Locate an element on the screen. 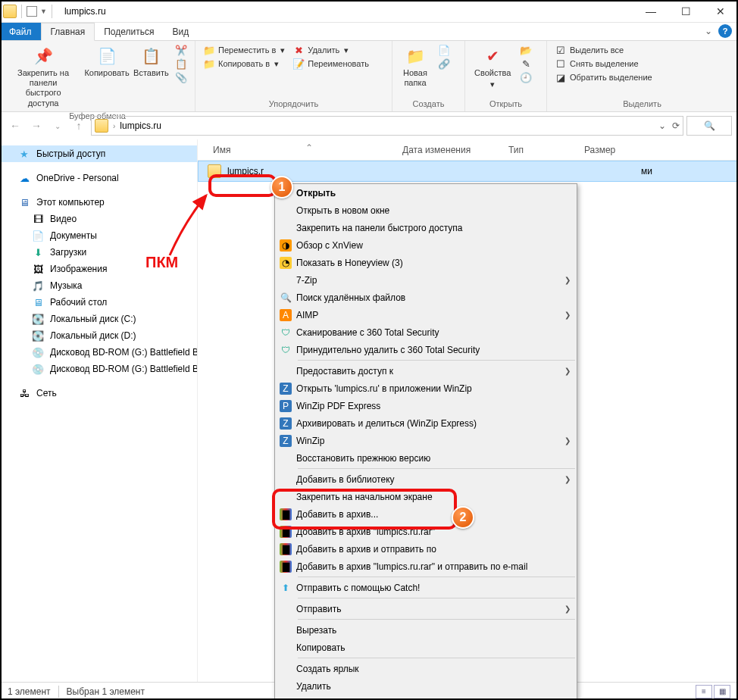 The image size is (738, 700). ctx-open: Открыть is located at coordinates (426, 192).